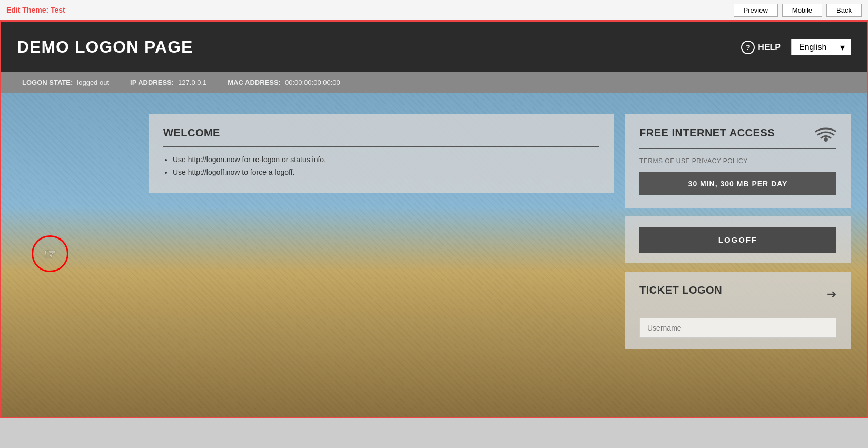 The image size is (868, 448). What do you see at coordinates (797, 11) in the screenshot?
I see `editor-buttons: Preview Mobile Back` at bounding box center [797, 11].